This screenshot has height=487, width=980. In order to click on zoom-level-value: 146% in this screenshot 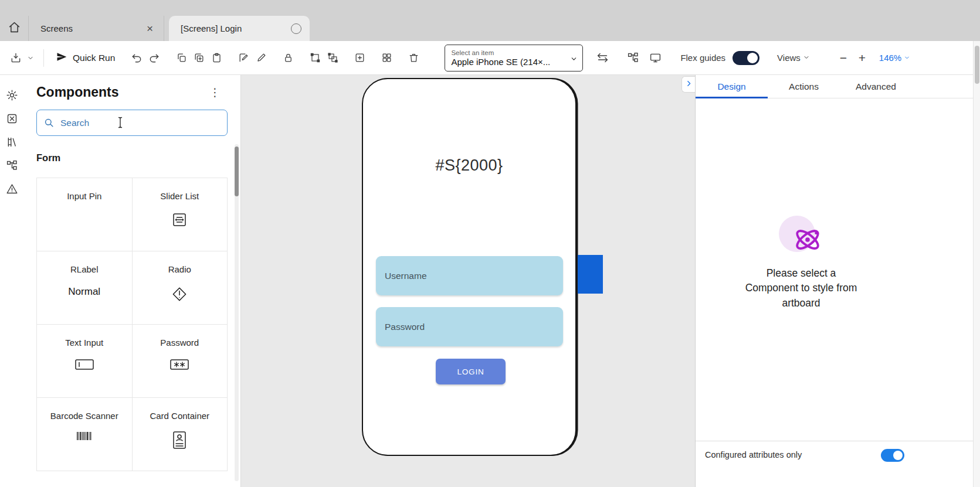, I will do `click(890, 57)`.